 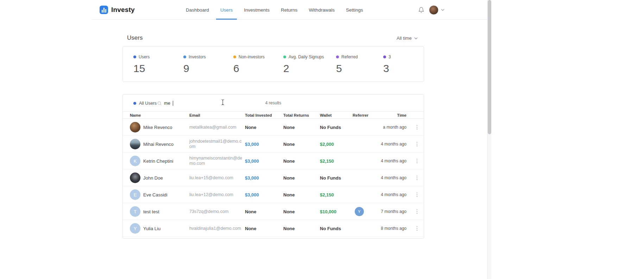 I want to click on stat-value: 9, so click(x=195, y=69).